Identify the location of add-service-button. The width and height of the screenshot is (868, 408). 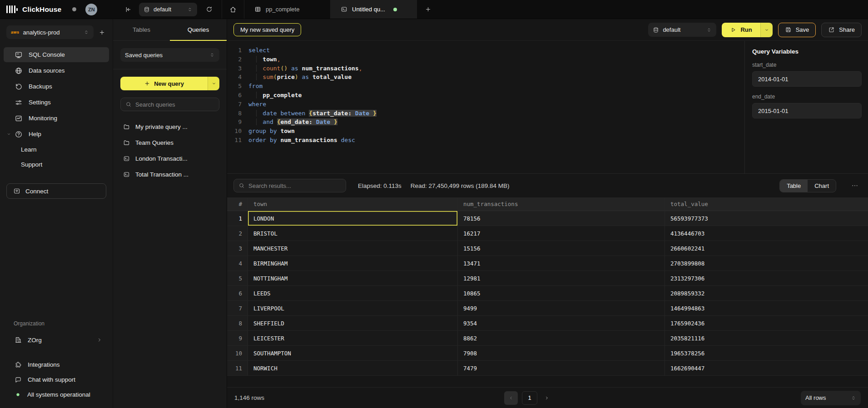
(102, 32).